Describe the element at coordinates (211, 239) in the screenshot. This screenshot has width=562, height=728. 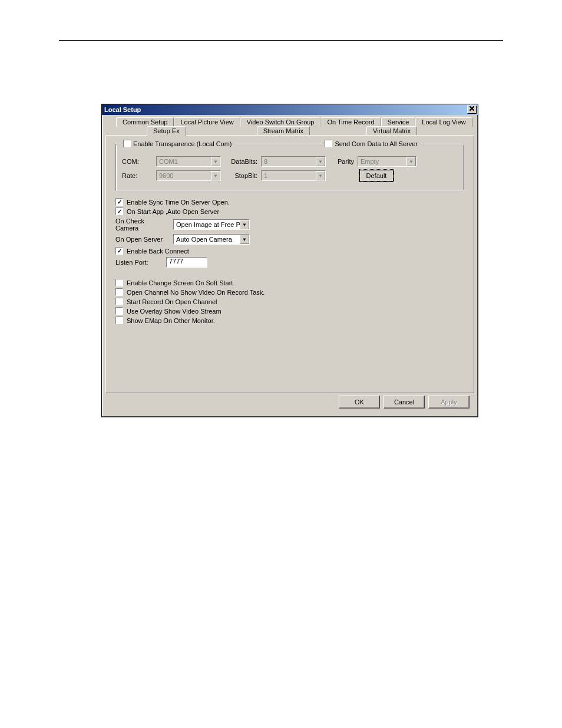
I see `combo-on-open-server: Auto Open Camera ▼` at that location.